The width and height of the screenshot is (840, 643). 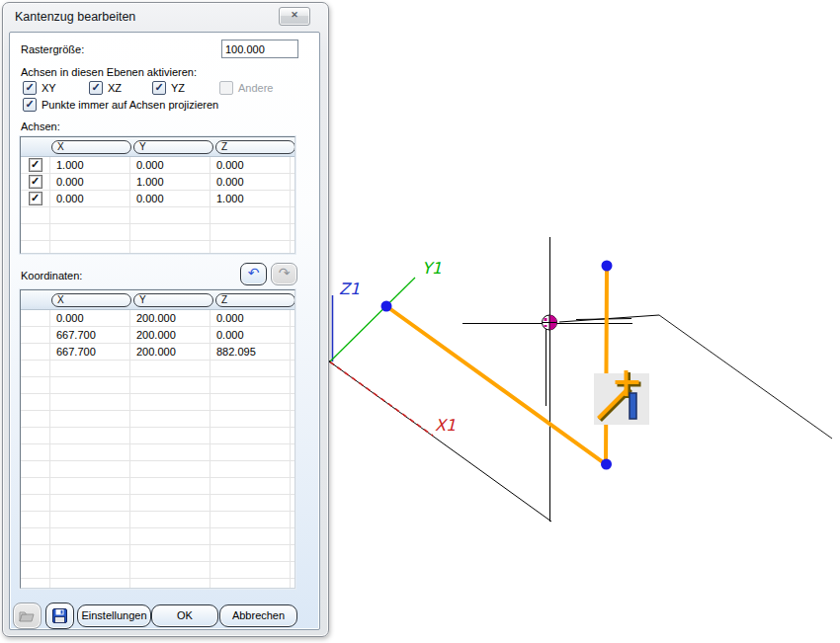 What do you see at coordinates (381, 399) in the screenshot?
I see `x-axis-line` at bounding box center [381, 399].